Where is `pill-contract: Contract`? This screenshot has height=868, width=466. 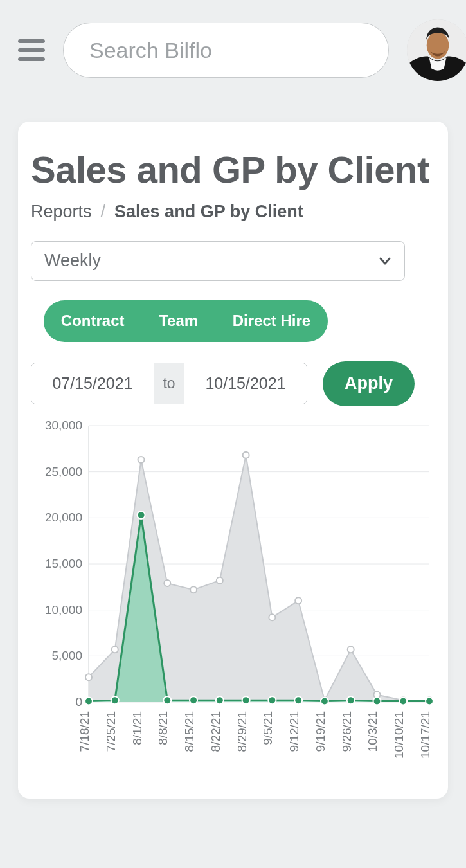 pill-contract: Contract is located at coordinates (93, 321).